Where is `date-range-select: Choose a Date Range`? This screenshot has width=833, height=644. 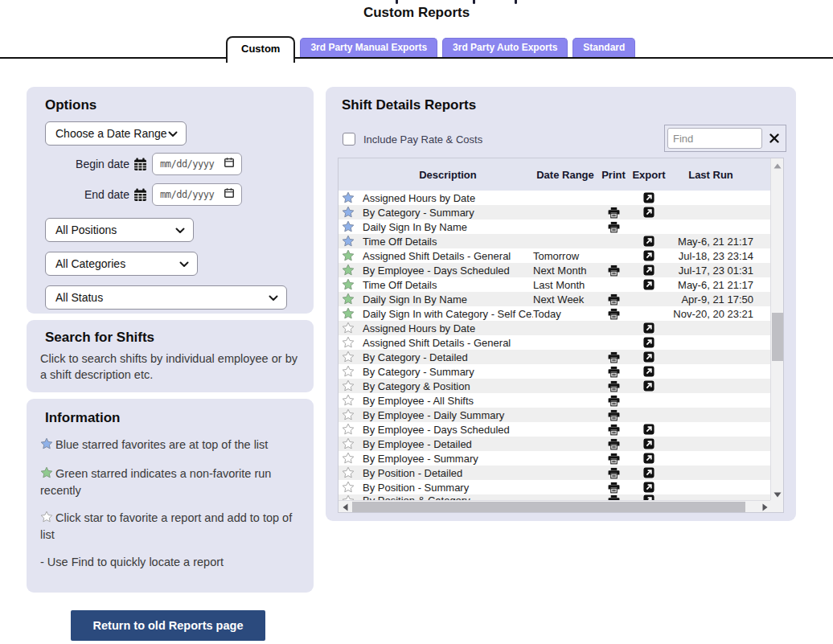
date-range-select: Choose a Date Range is located at coordinates (116, 133).